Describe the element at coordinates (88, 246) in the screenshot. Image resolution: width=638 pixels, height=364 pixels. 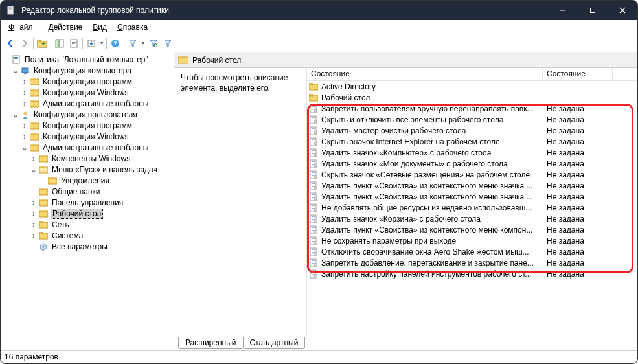
I see `tree-item: Все параметры` at that location.